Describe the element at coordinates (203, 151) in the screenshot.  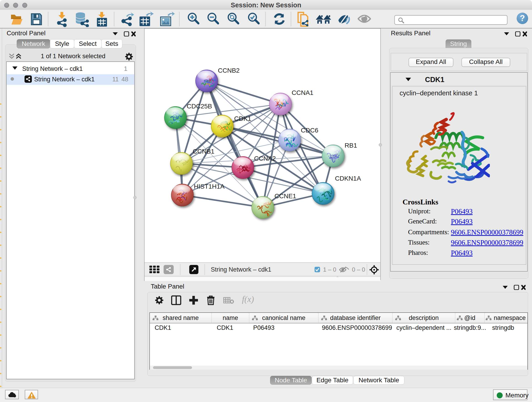
I see `svg-text: CCNB1` at that location.